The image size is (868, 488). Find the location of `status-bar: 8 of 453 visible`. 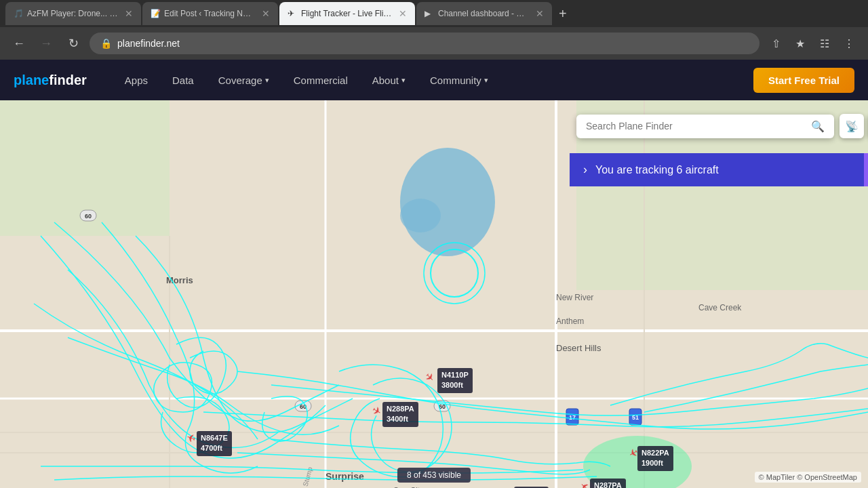

status-bar: 8 of 453 visible is located at coordinates (434, 475).